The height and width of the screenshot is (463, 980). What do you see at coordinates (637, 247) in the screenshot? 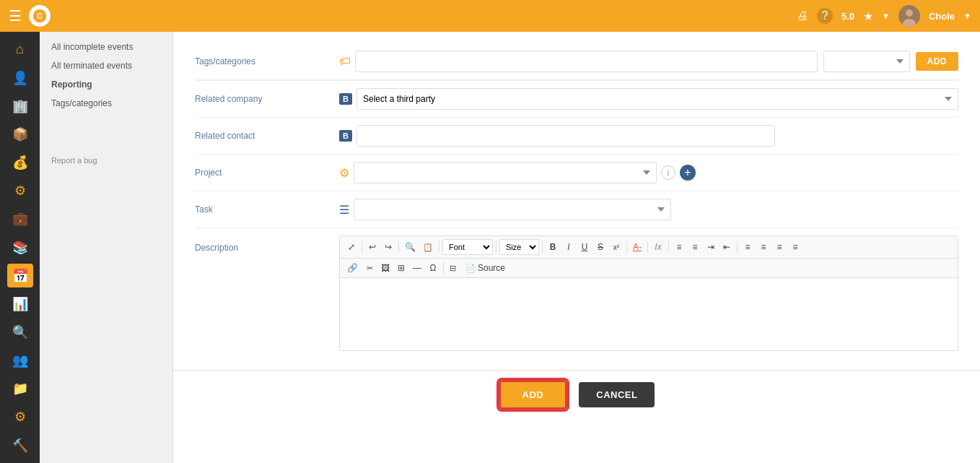
I see `format-color-button: A-` at bounding box center [637, 247].